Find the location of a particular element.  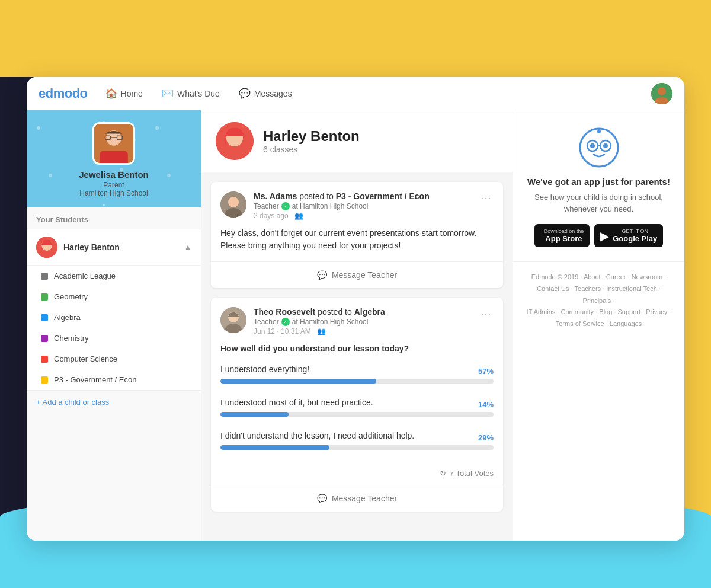

parent-avatar is located at coordinates (114, 143).